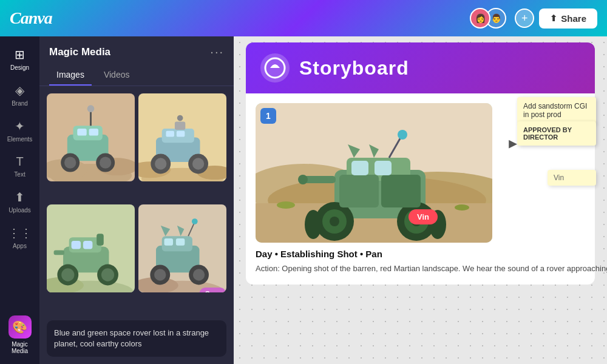 This screenshot has width=607, height=364. Describe the element at coordinates (19, 55) in the screenshot. I see `design-icon: ⊞` at that location.